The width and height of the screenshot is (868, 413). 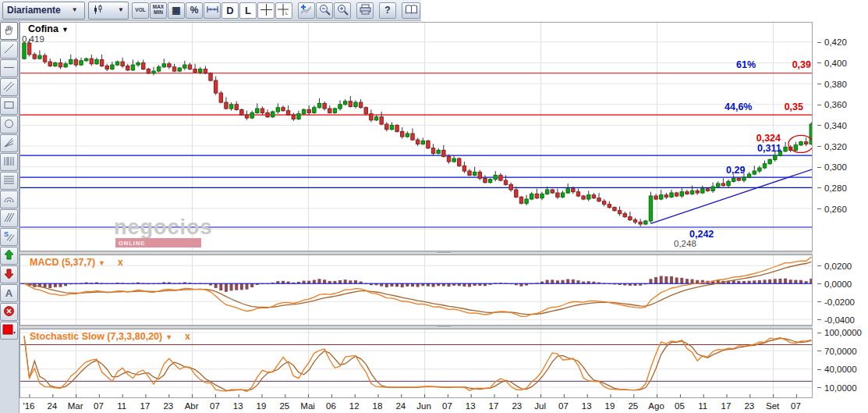 What do you see at coordinates (9, 162) in the screenshot?
I see `fibonacci-timezones-tool` at bounding box center [9, 162].